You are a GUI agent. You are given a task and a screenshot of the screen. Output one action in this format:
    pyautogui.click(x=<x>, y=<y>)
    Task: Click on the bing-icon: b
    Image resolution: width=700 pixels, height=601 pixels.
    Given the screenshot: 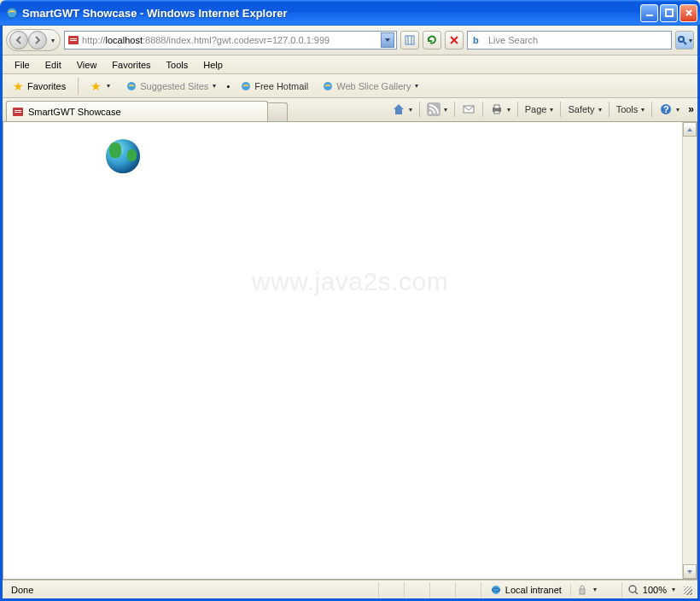 What is the action you would take?
    pyautogui.click(x=478, y=40)
    